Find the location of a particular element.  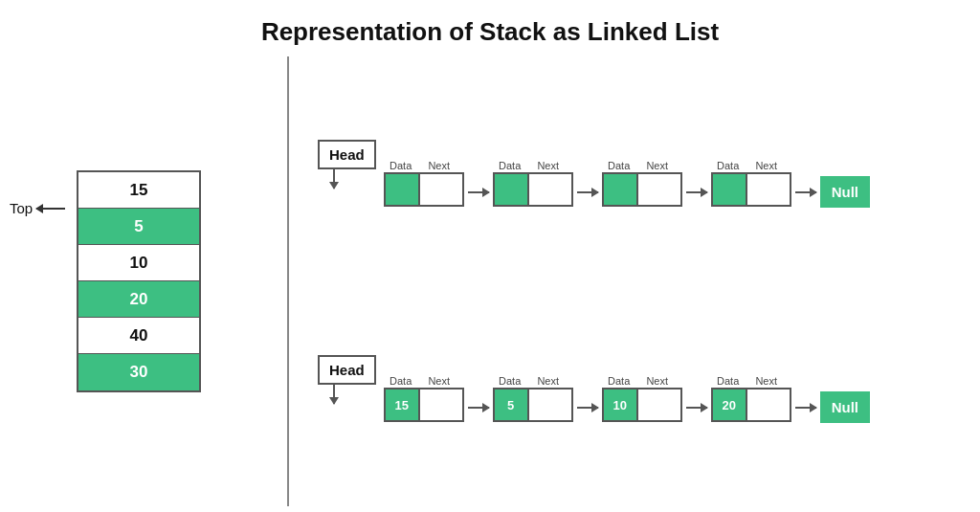

top-arrow-icon is located at coordinates (51, 209).